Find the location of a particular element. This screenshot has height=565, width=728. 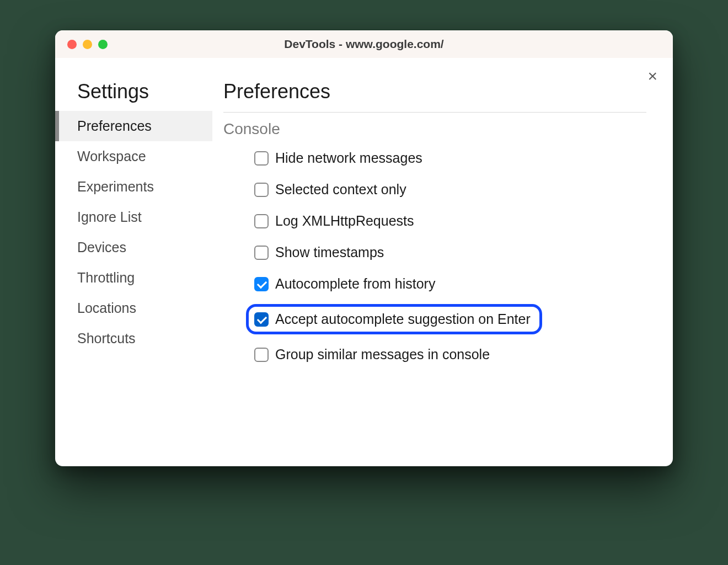

pref-label: Selected context only is located at coordinates (341, 190).